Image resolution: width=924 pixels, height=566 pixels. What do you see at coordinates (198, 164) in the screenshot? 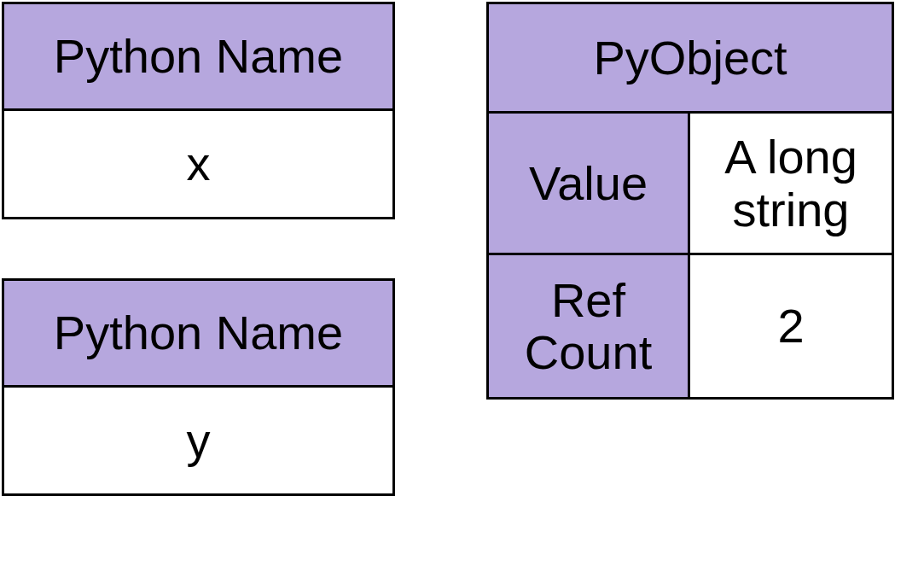
I see `python-name-x-value: x` at bounding box center [198, 164].